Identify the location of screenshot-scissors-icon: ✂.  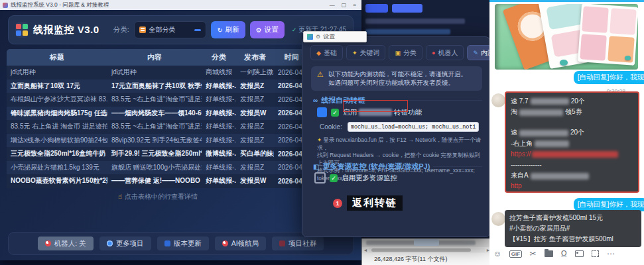
(533, 254).